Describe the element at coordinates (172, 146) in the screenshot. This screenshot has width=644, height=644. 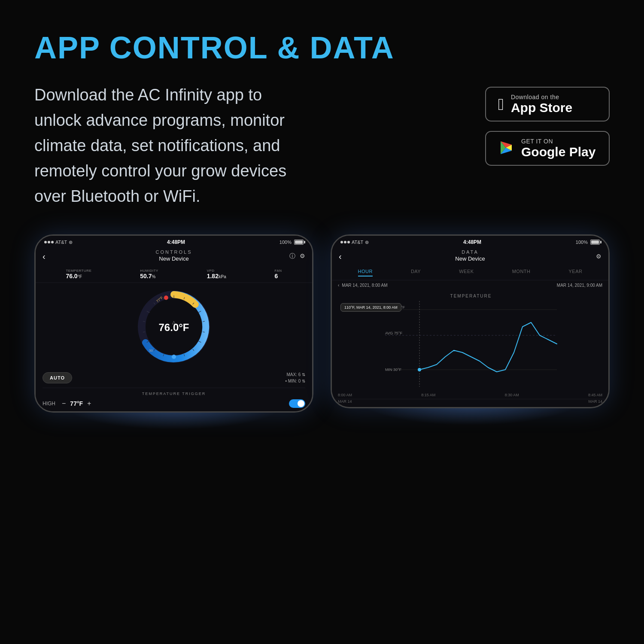
I see `description-text: Download the AC Infinity app to unlock a…` at that location.